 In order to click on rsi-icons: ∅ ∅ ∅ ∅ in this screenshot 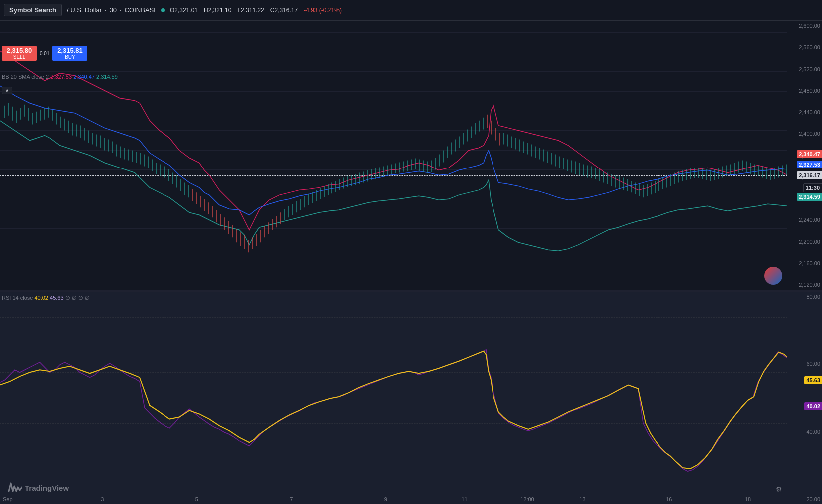, I will do `click(78, 298)`.